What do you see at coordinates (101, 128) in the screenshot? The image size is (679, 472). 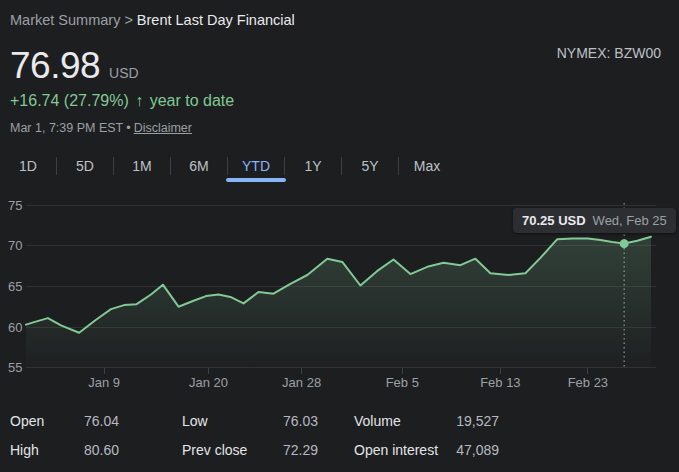 I see `timestamp-row: Mar 1, 7:39 PM EST•Disclaimer` at bounding box center [101, 128].